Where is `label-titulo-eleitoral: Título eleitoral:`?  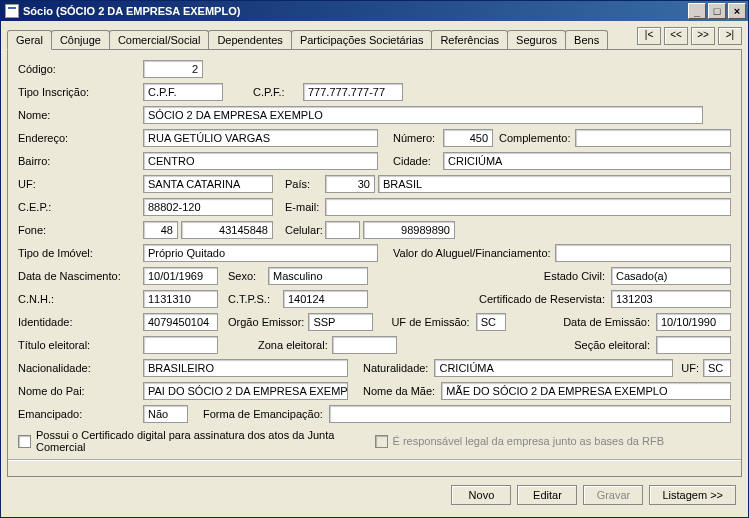
label-titulo-eleitoral: Título eleitoral: is located at coordinates (80, 345).